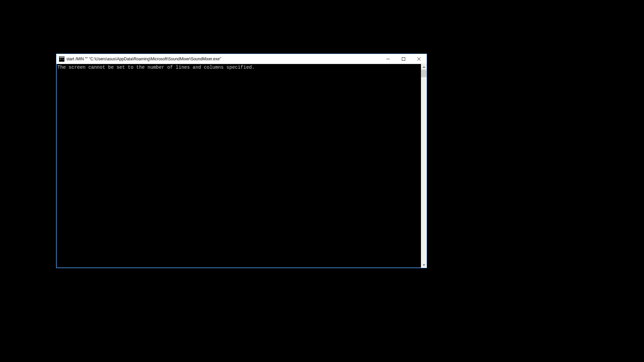  What do you see at coordinates (424, 67) in the screenshot?
I see `scroll-up-arrow-icon` at bounding box center [424, 67].